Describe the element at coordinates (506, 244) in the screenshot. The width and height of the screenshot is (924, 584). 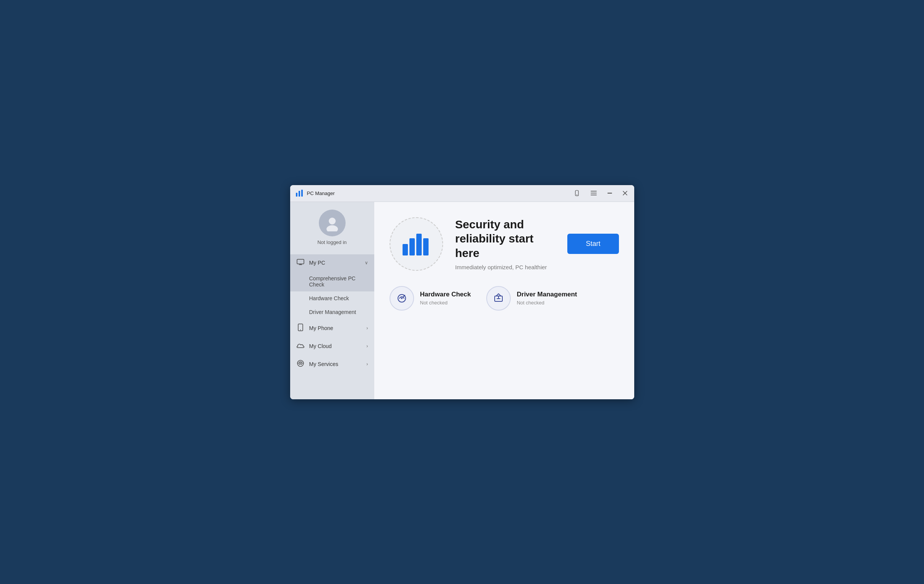
I see `hero-text: Security and reliability start here Imme…` at that location.